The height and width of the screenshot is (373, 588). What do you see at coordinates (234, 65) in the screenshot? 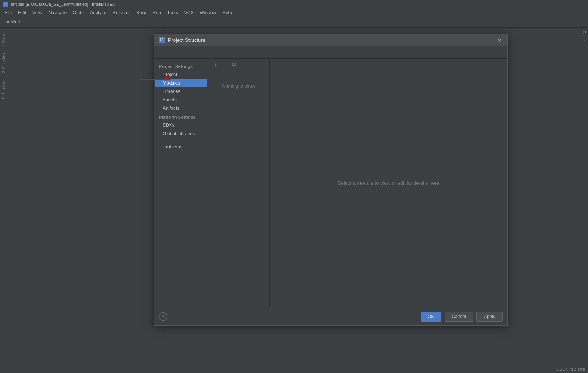
I see `copy-module-button: ⧉` at bounding box center [234, 65].